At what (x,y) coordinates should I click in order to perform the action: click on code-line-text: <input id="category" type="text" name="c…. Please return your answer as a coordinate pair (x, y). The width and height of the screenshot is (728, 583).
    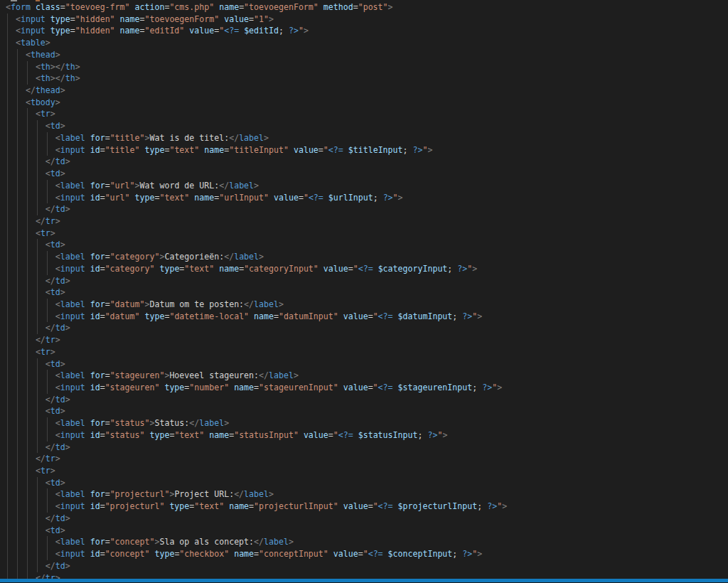
    Looking at the image, I should click on (242, 269).